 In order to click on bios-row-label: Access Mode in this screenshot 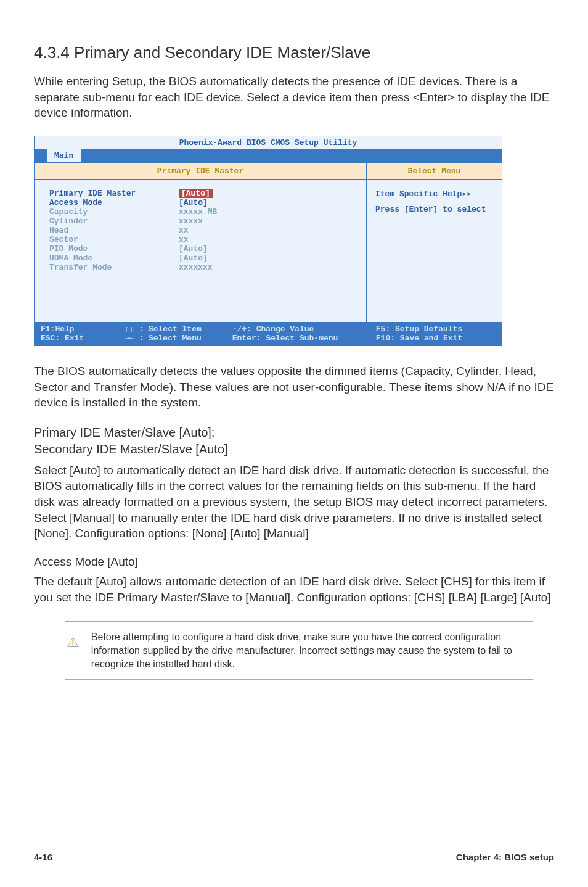, I will do `click(114, 202)`.